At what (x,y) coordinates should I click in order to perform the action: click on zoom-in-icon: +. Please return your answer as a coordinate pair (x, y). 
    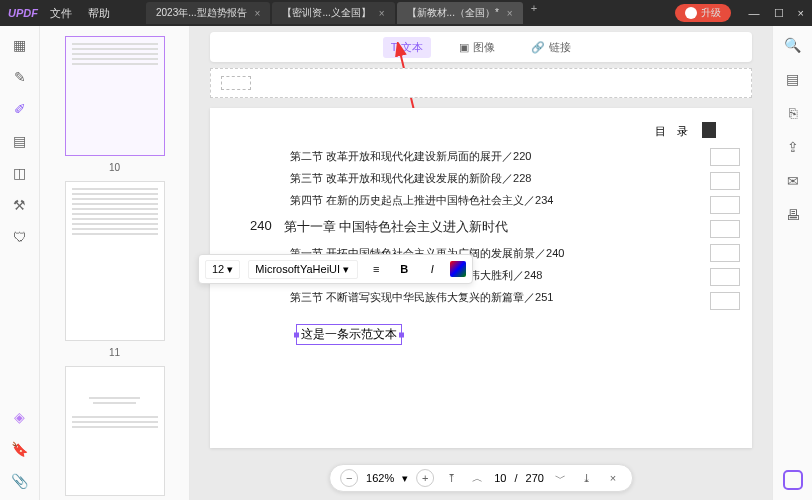
    Looking at the image, I should click on (425, 478).